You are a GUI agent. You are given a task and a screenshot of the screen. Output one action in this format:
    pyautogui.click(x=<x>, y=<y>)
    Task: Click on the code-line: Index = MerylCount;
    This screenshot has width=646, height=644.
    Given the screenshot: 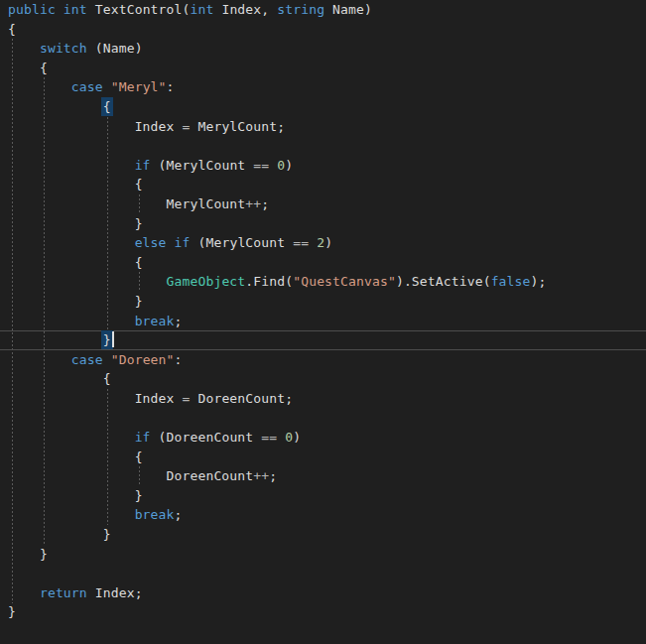 What is the action you would take?
    pyautogui.click(x=323, y=127)
    